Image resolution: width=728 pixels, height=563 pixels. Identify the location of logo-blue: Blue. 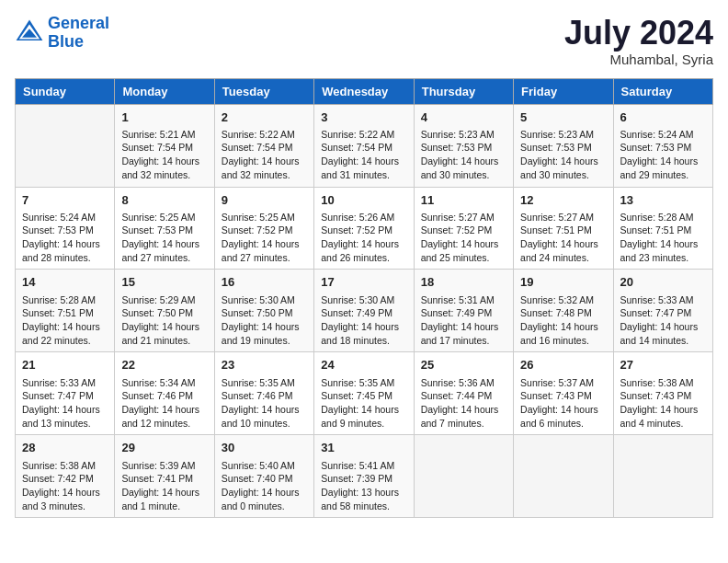
(66, 41).